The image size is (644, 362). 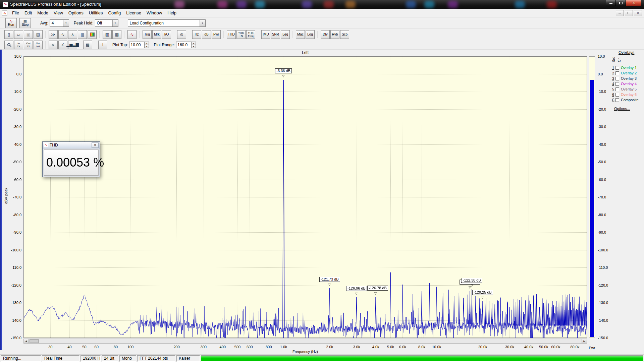 I want to click on peak-hold-select: Off ▾, so click(x=107, y=23).